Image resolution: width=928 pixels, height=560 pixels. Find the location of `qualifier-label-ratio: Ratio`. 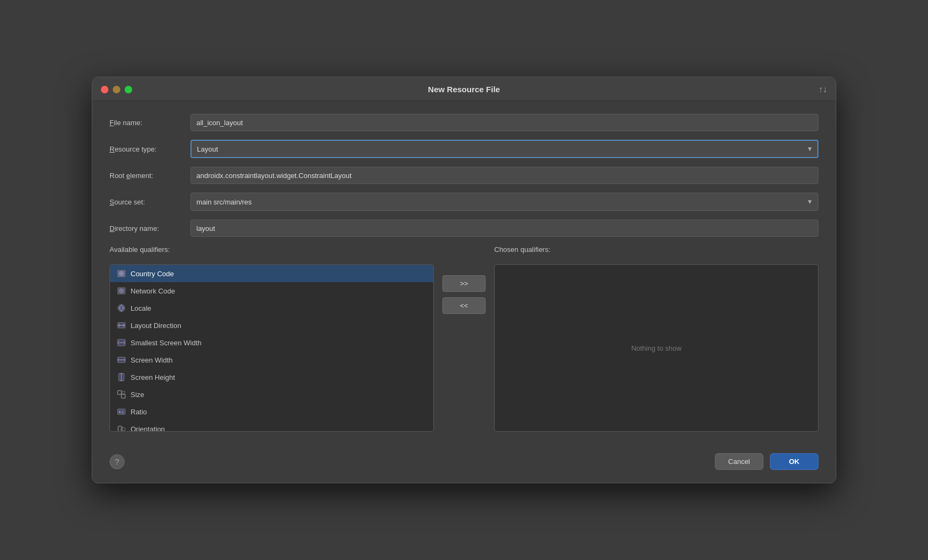

qualifier-label-ratio: Ratio is located at coordinates (139, 412).